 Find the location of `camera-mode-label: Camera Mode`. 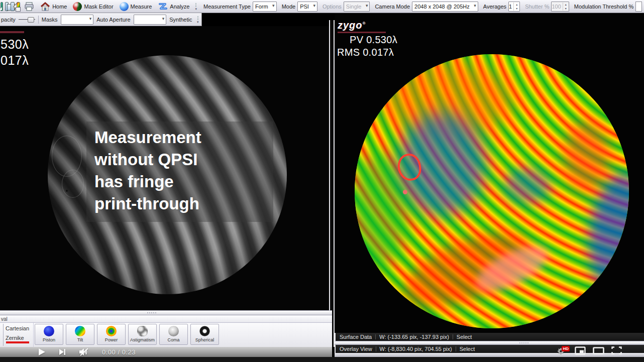

camera-mode-label: Camera Mode is located at coordinates (392, 7).